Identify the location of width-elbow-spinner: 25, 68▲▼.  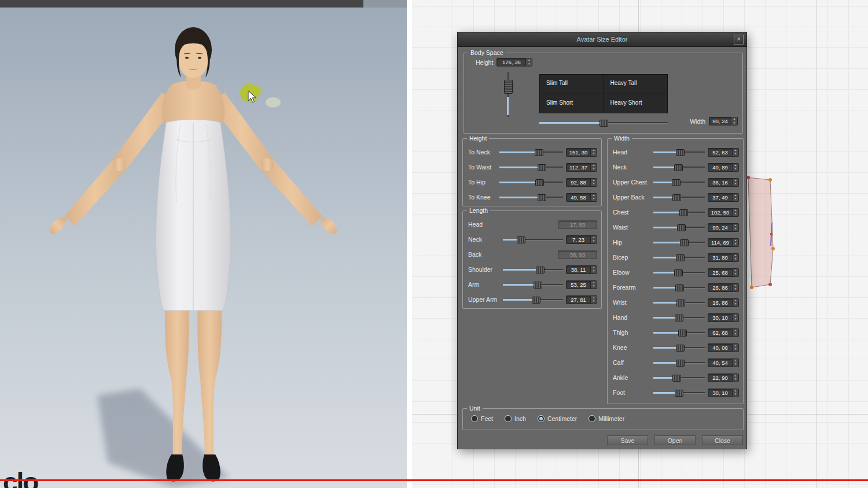
(723, 273).